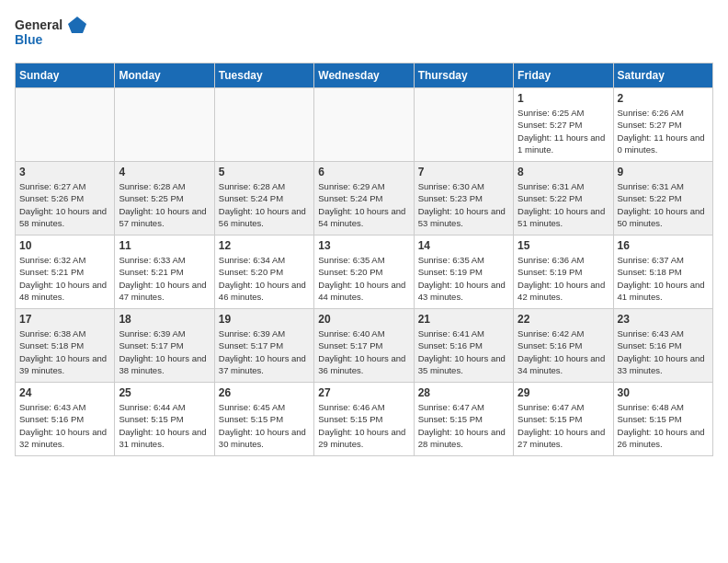 The image size is (728, 563). What do you see at coordinates (563, 125) in the screenshot?
I see `calendar-cell: 1Sunrise: 6:25 AM Sunset: 5:27 PM Daylig…` at bounding box center [563, 125].